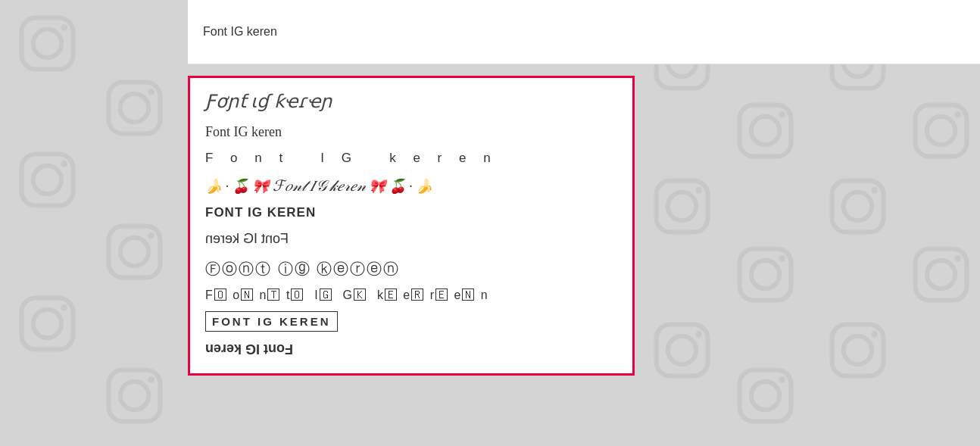  I want to click on font-row-boxed: FONT IG KEREN, so click(411, 321).